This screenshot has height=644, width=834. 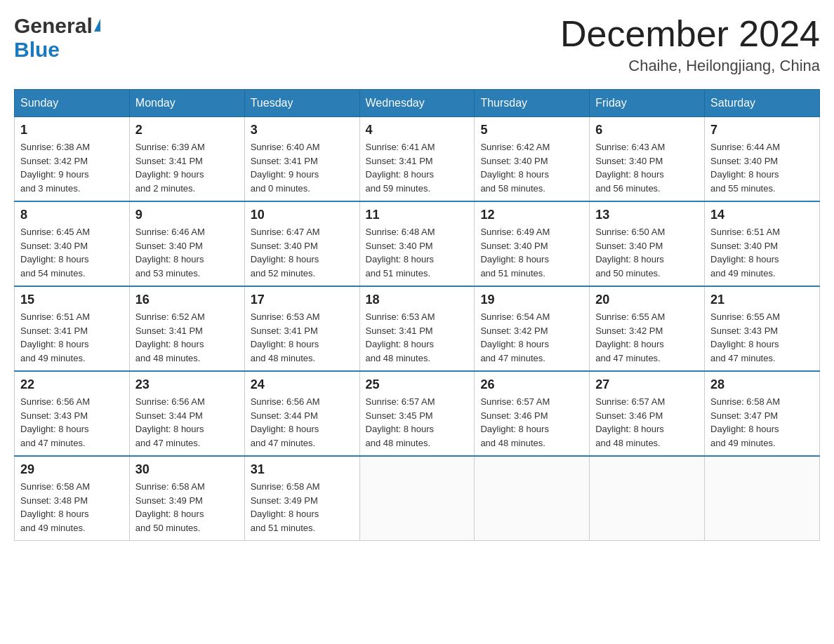 I want to click on day-number: 1, so click(x=72, y=130).